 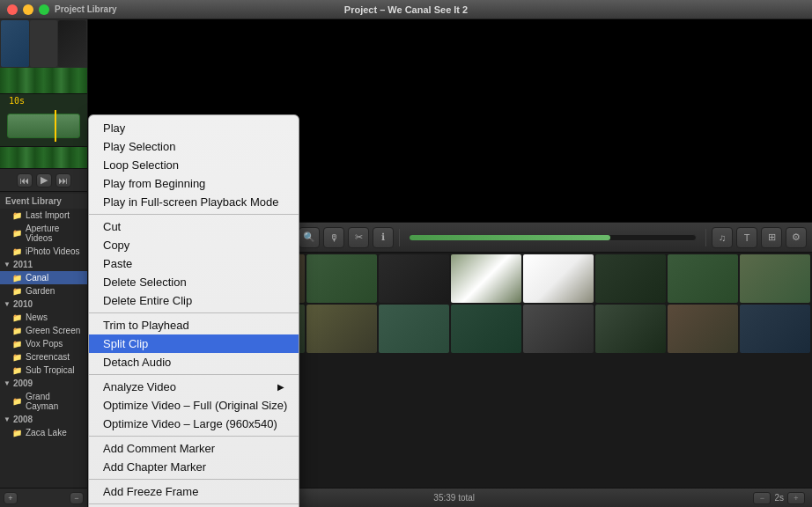 I want to click on fast-forward-button: ⏭, so click(x=63, y=180).